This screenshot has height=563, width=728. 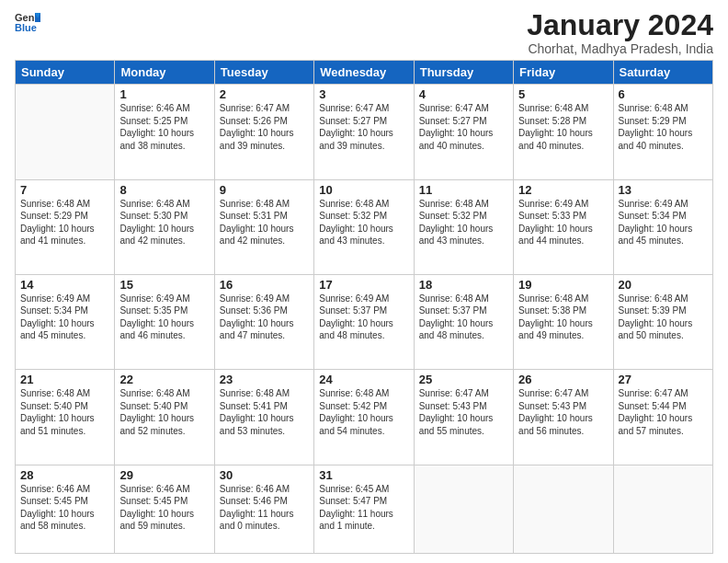 What do you see at coordinates (563, 94) in the screenshot?
I see `day-number: 5` at bounding box center [563, 94].